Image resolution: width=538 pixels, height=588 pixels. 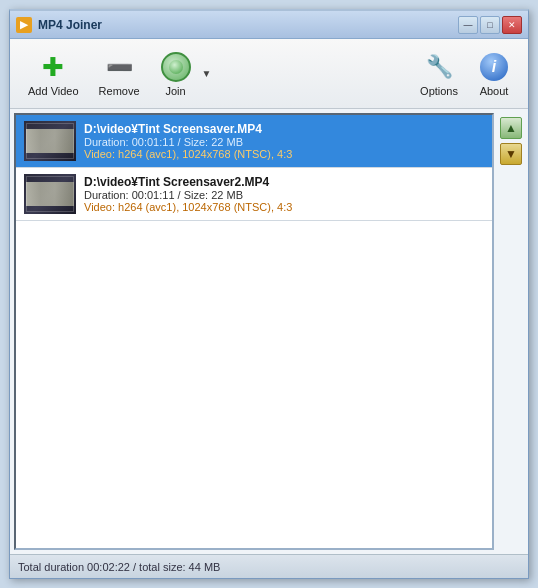 I want to click on remove-label: Remove, so click(x=120, y=91).